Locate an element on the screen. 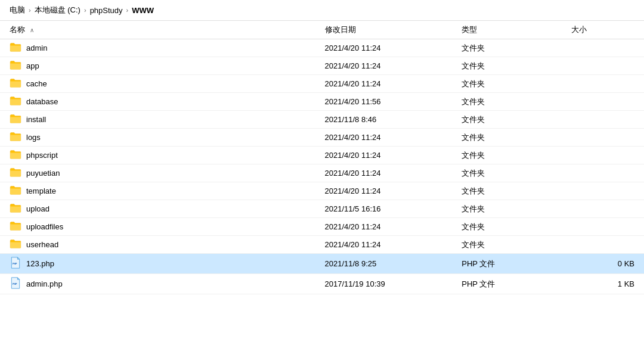 This screenshot has width=644, height=339. file-name-text: database is located at coordinates (42, 101).